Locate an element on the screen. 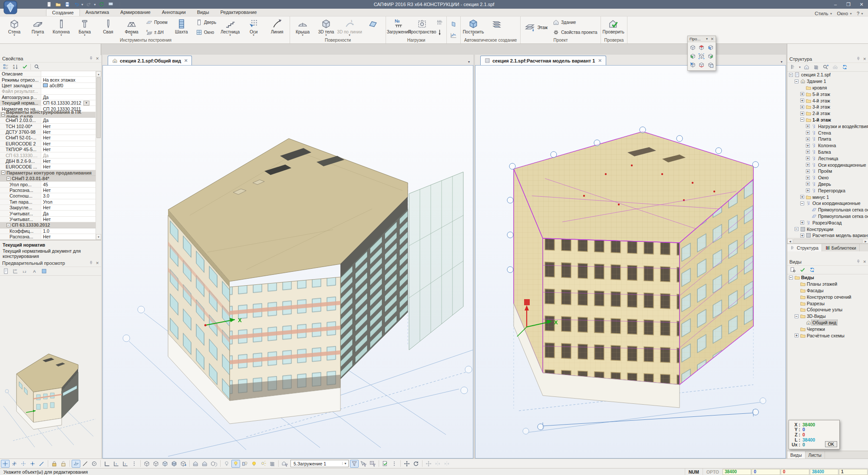 Image resolution: width=868 pixels, height=475 pixels. rotate-plane-x-button: x is located at coordinates (116, 464).